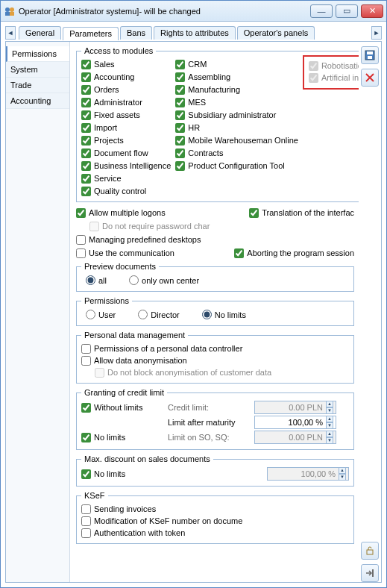 This screenshot has width=387, height=588. Describe the element at coordinates (37, 85) in the screenshot. I see `sidebar-item-trade: Trade` at that location.